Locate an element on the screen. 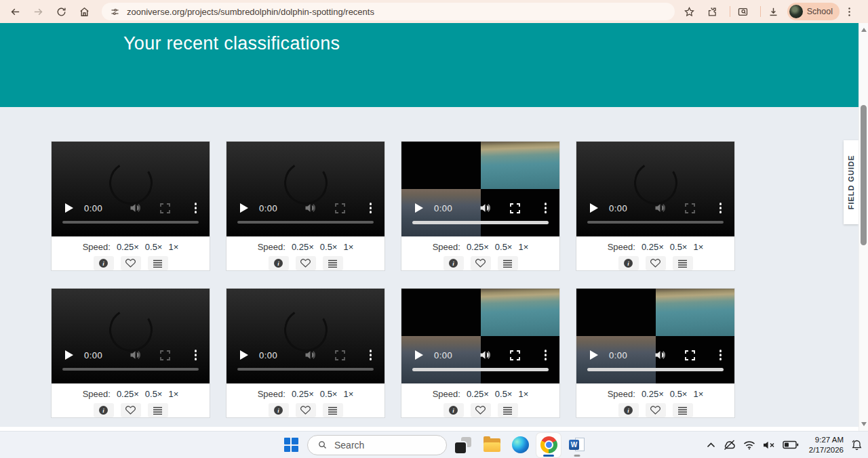 The height and width of the screenshot is (458, 868). volume-muted-icon is located at coordinates (769, 445).